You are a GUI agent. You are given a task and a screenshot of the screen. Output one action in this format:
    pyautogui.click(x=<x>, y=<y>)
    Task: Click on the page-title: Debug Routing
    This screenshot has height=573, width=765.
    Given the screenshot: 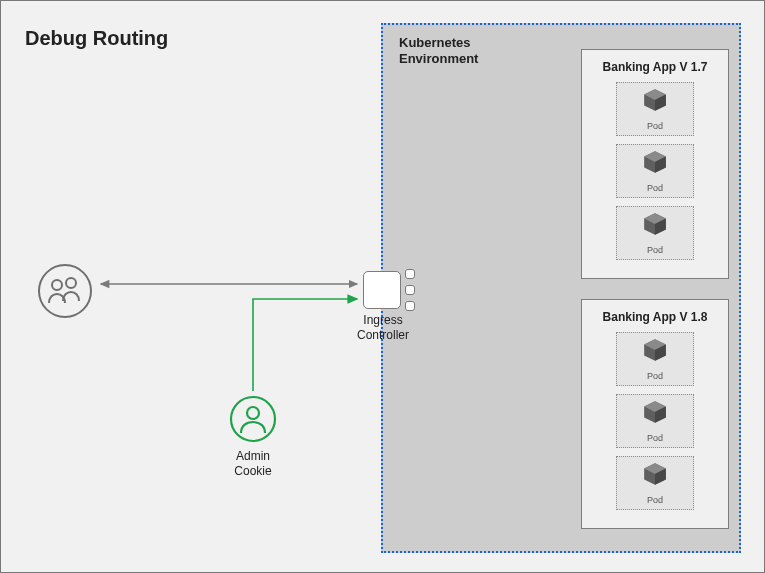 What is the action you would take?
    pyautogui.click(x=96, y=38)
    